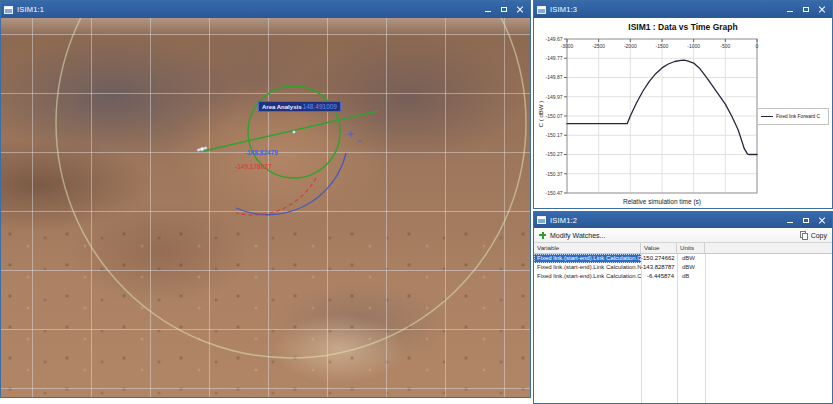  Describe the element at coordinates (254, 166) in the screenshot. I see `contour-value-red: -149.178027` at that location.